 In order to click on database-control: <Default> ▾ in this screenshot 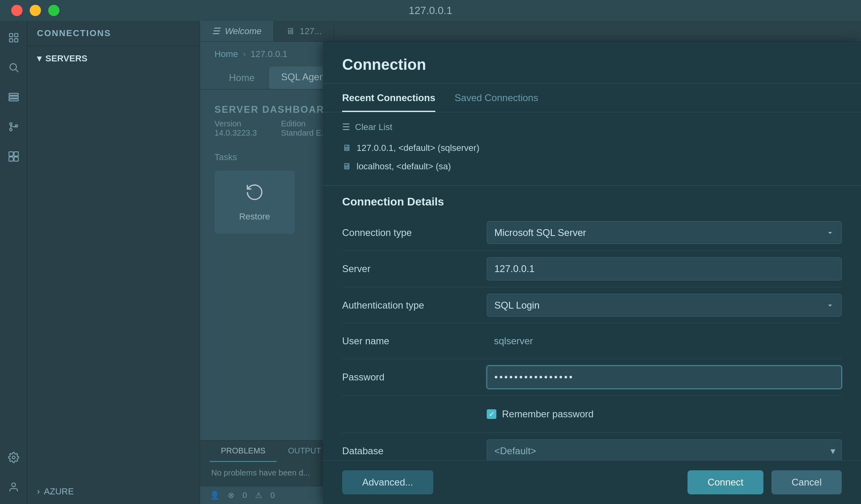, I will do `click(664, 450)`.